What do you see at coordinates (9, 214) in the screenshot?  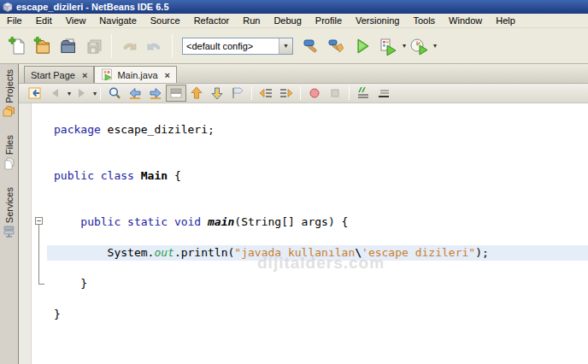 I see `sidebar-tab-services: Services` at bounding box center [9, 214].